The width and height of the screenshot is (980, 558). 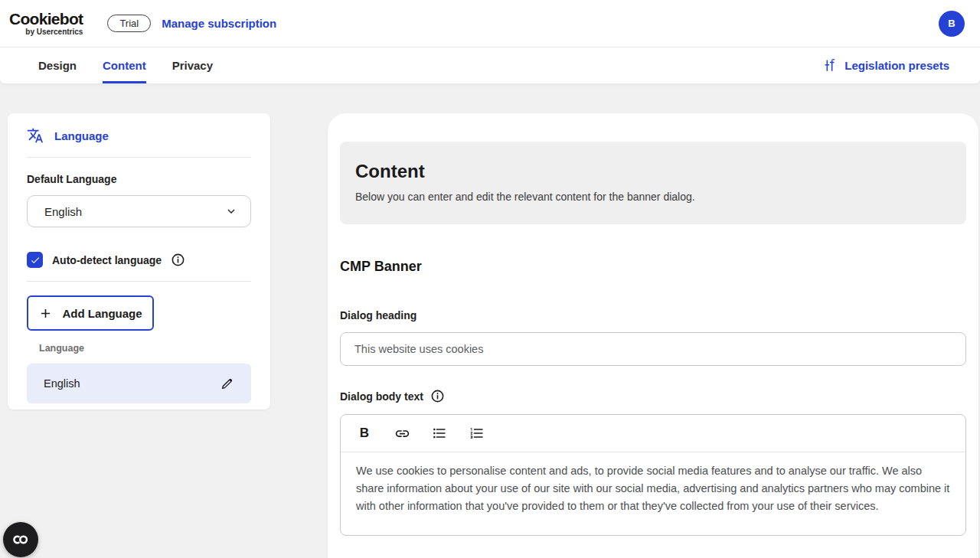 What do you see at coordinates (653, 183) in the screenshot?
I see `intro-banner: Content Below you can enter and edit the…` at bounding box center [653, 183].